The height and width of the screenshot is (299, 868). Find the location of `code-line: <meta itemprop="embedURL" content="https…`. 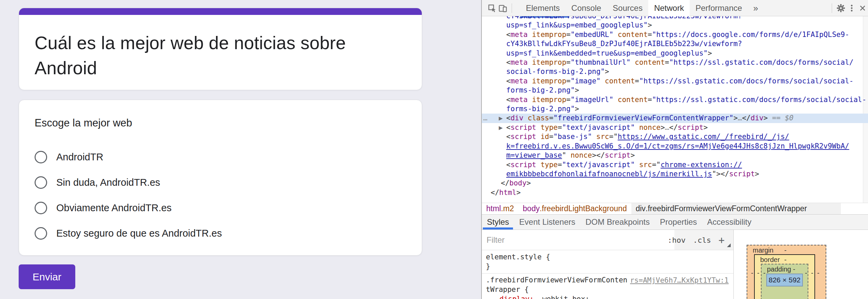

code-line: <meta itemprop="embedURL" content="https… is located at coordinates (675, 35).